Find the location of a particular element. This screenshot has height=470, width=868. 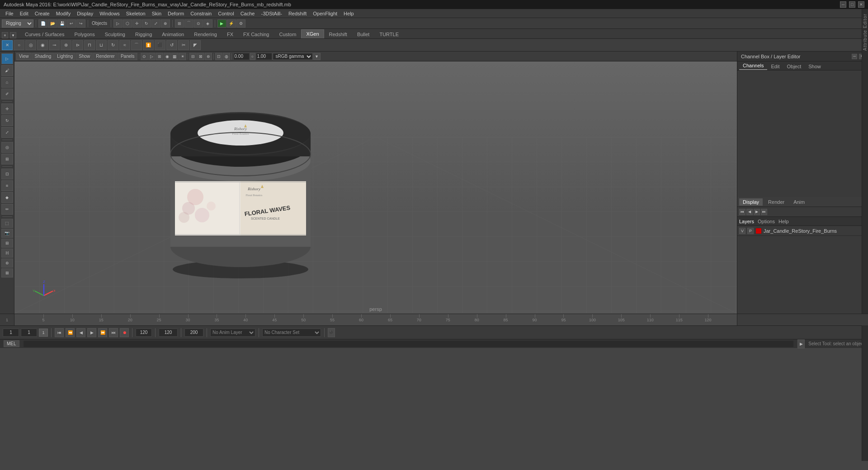

shelf-settings-btn: ▼ is located at coordinates (13, 35).